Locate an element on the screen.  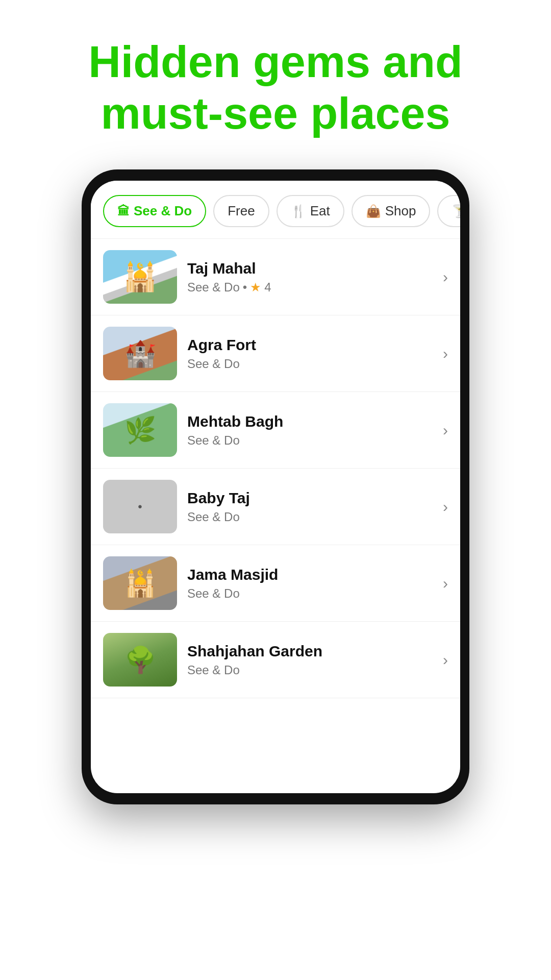
list-item: Jama Masjid See & Do › is located at coordinates (276, 583).